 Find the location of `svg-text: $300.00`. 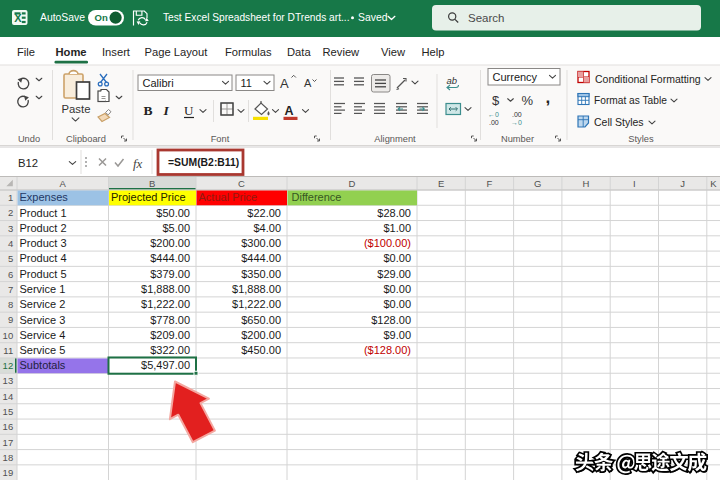

svg-text: $300.00 is located at coordinates (261, 243).